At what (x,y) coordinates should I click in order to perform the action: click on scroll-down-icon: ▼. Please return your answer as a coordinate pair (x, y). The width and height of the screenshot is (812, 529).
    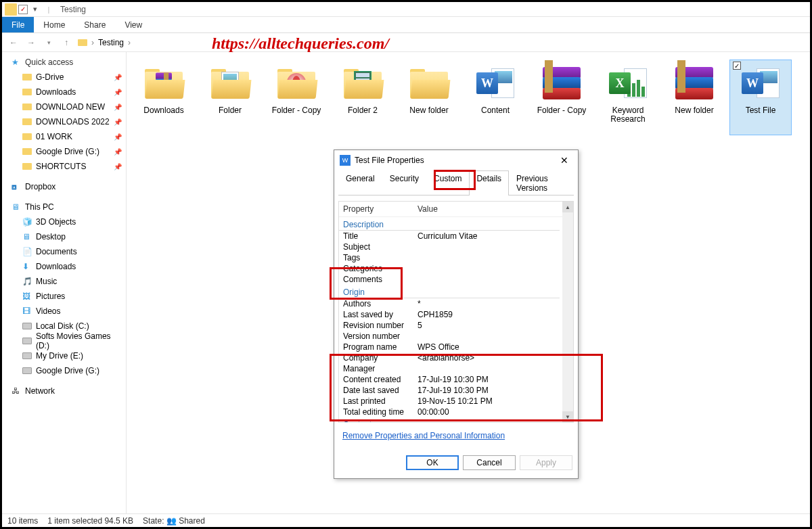
    Looking at the image, I should click on (568, 417).